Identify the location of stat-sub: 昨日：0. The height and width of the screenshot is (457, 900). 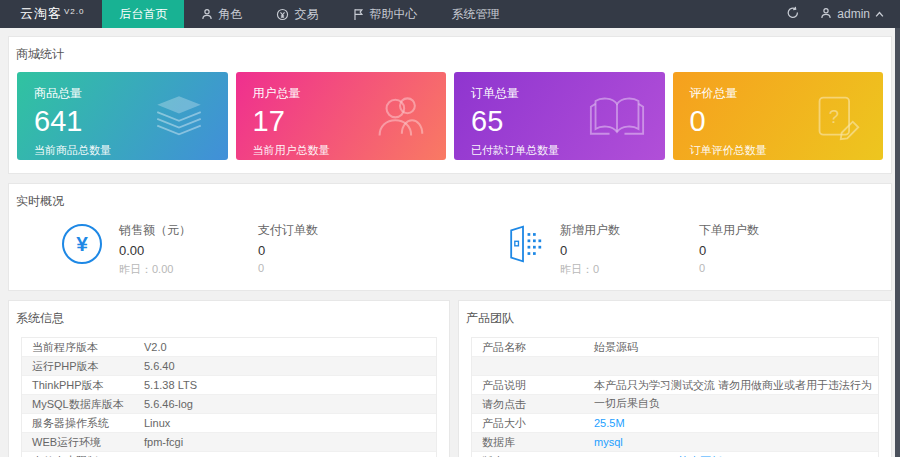
(630, 270).